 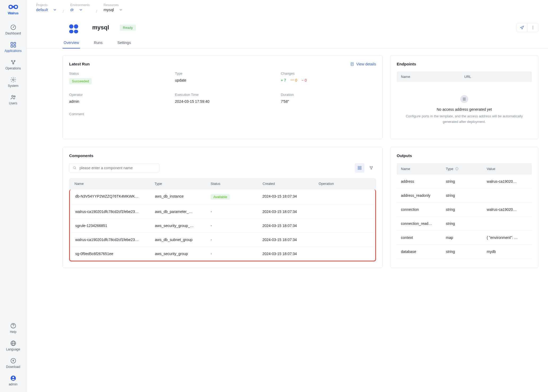 I want to click on search-icon, so click(x=75, y=168).